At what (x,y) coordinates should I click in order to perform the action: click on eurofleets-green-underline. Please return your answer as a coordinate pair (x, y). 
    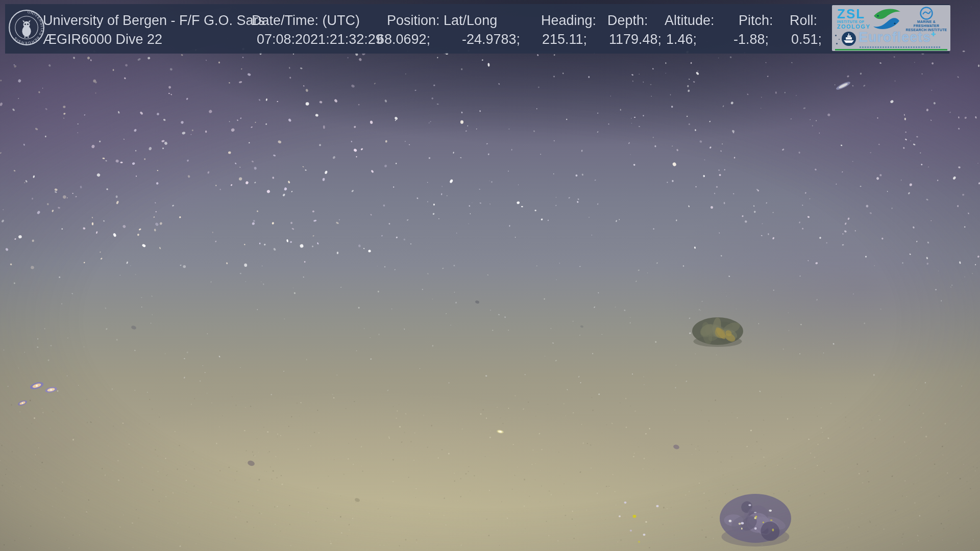
    Looking at the image, I should click on (891, 50).